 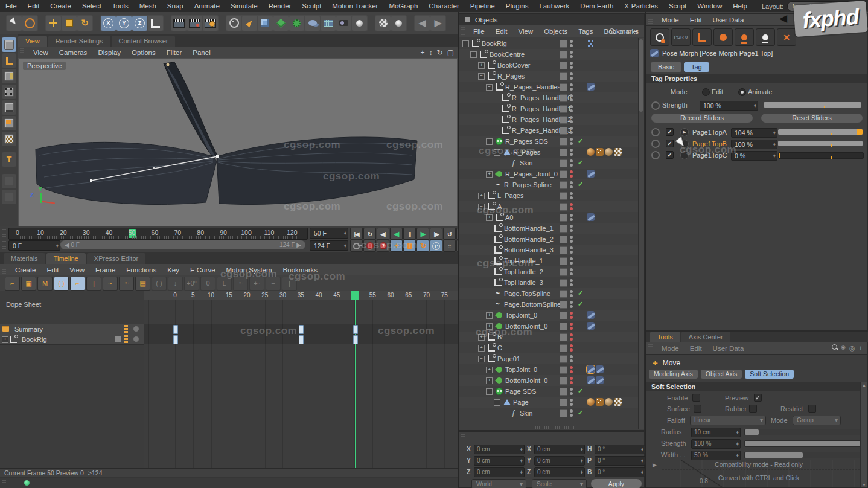 I want to click on param-slider, so click(x=803, y=443).